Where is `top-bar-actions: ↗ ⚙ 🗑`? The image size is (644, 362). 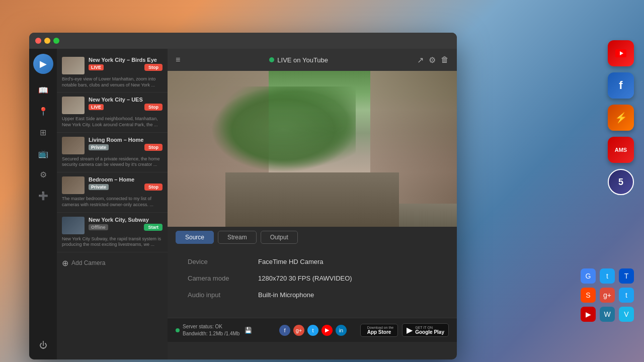 top-bar-actions: ↗ ⚙ 🗑 is located at coordinates (433, 60).